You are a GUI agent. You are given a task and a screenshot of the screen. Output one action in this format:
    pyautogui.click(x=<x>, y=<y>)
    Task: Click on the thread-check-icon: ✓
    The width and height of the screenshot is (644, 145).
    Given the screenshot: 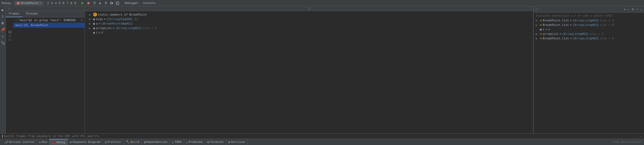 What is the action you would take?
    pyautogui.click(x=16, y=20)
    